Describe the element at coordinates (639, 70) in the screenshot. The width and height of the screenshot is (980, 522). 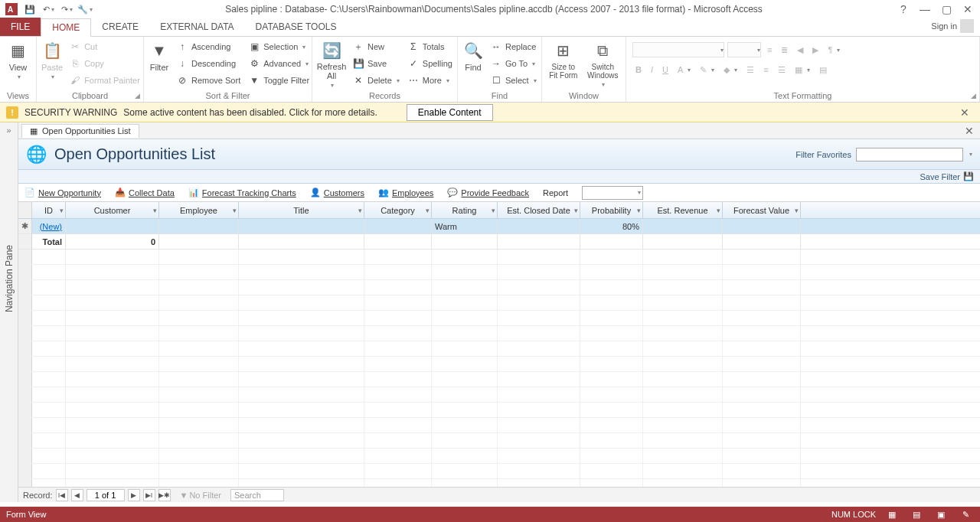
I see `bold-button: B` at that location.